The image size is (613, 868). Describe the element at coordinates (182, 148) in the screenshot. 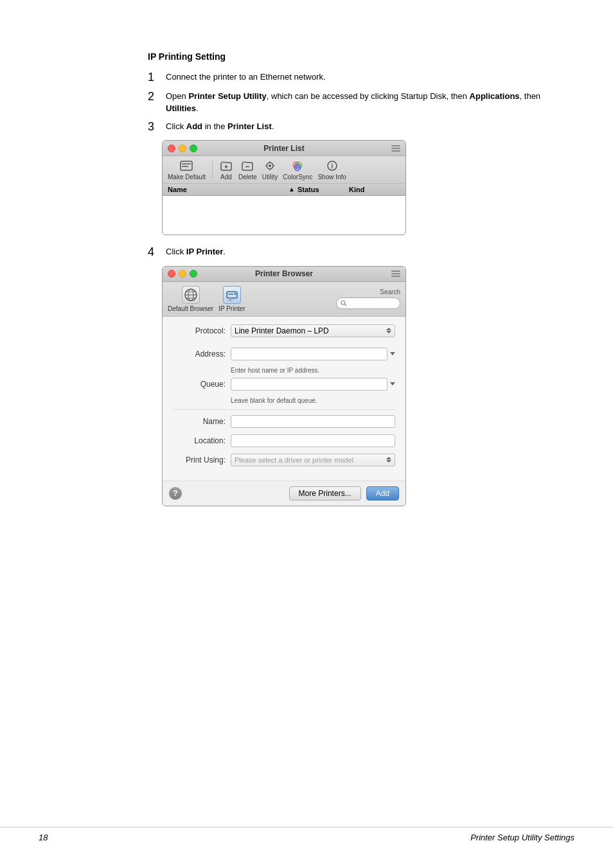

I see `traffic-lights` at that location.